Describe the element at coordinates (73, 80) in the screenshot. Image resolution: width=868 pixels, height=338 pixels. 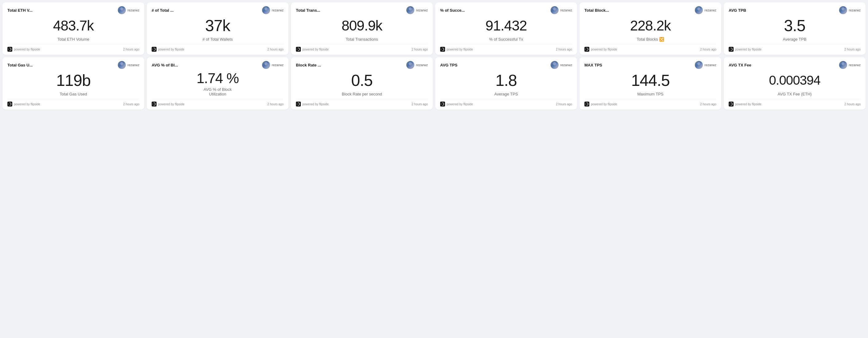
I see `card-value-container: 119b` at that location.